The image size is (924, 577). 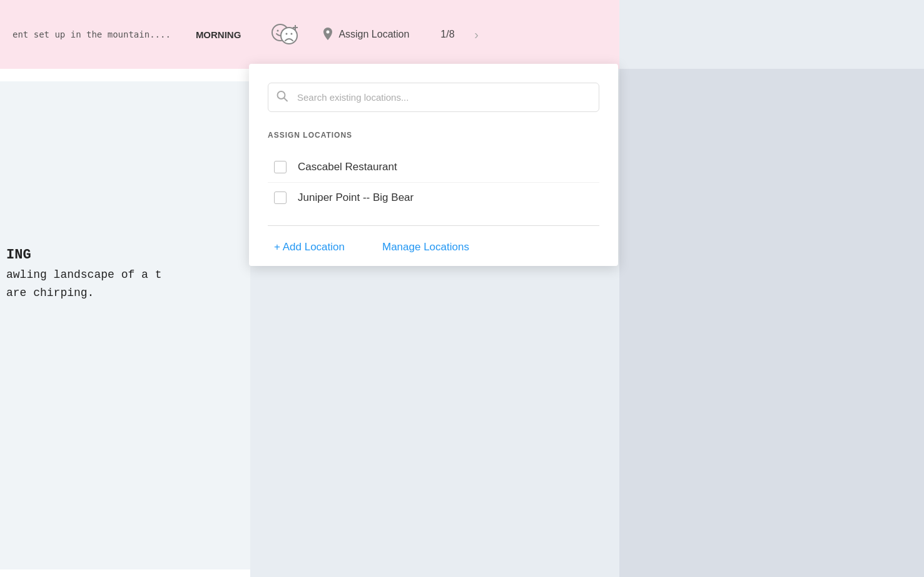 I want to click on footer-actions: + Add Location Manage Locations, so click(x=434, y=247).